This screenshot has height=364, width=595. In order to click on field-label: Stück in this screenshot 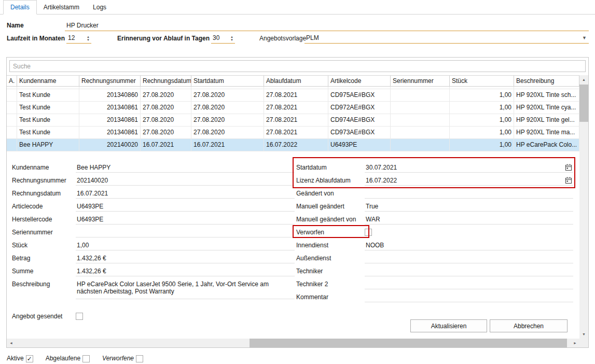, I will do `click(44, 245)`.